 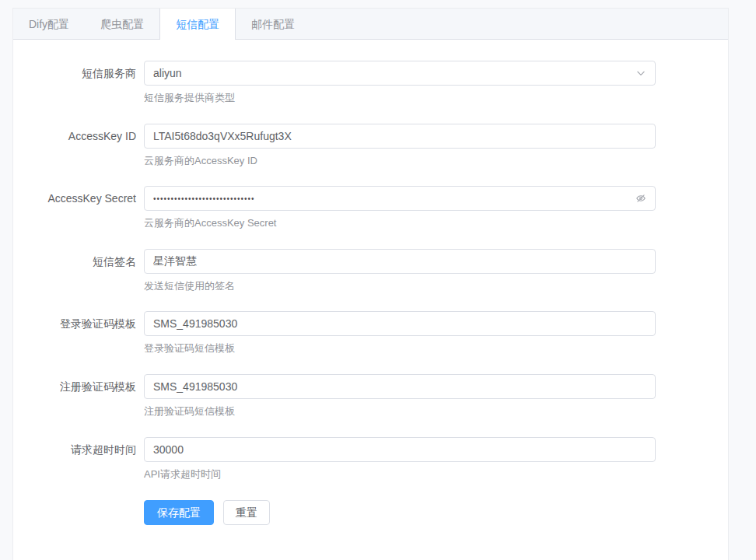 What do you see at coordinates (122, 24) in the screenshot?
I see `tab-crawler-config: 爬虫配置` at bounding box center [122, 24].